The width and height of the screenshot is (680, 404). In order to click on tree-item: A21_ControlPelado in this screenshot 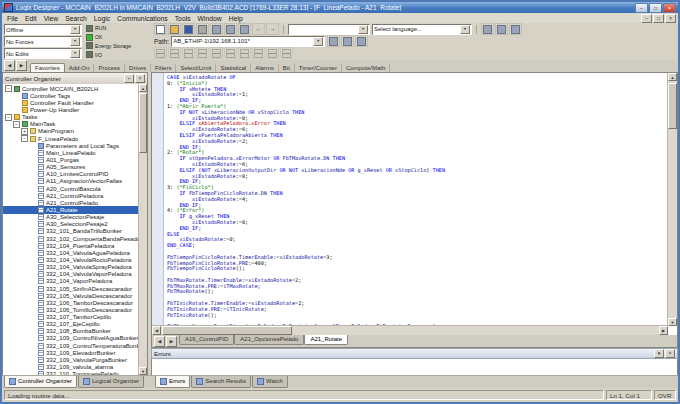, I will do `click(71, 202)`.